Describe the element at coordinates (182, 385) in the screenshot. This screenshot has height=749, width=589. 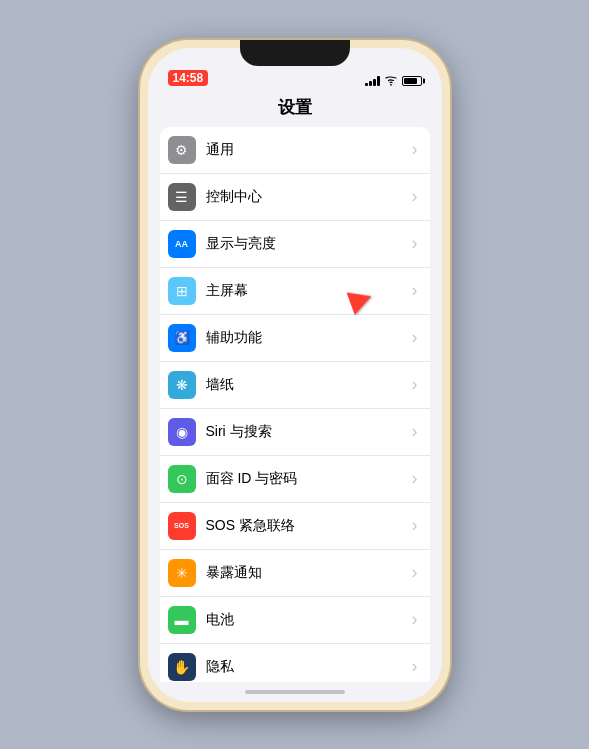
I see `row-icon-wallpaper: ❋` at that location.